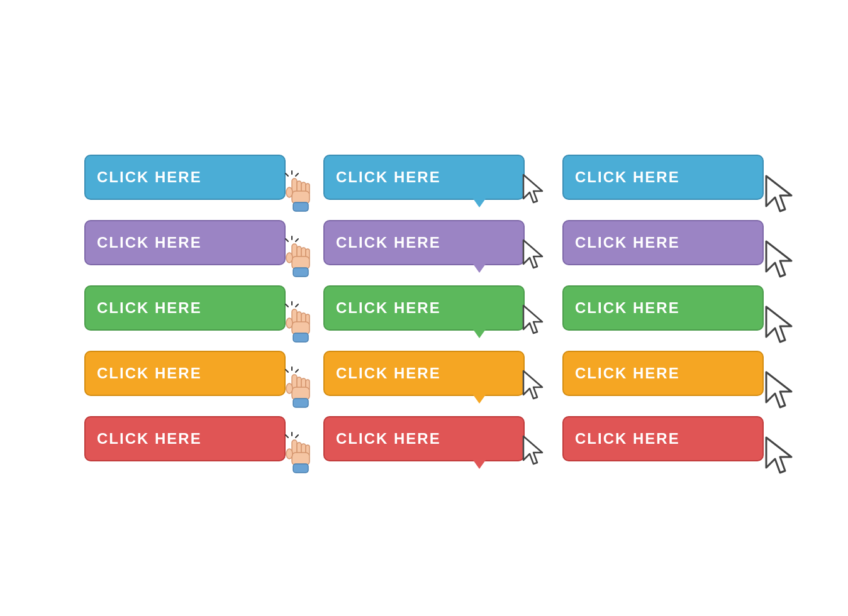 The image size is (848, 616). Describe the element at coordinates (424, 308) in the screenshot. I see `btn-group-green-arrow-small: CLICK HERE` at that location.